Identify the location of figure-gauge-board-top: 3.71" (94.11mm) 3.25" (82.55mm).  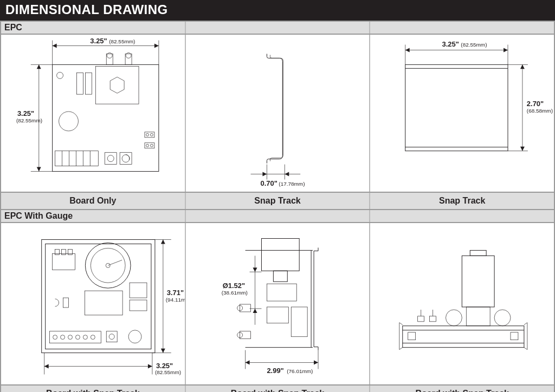
(93, 304).